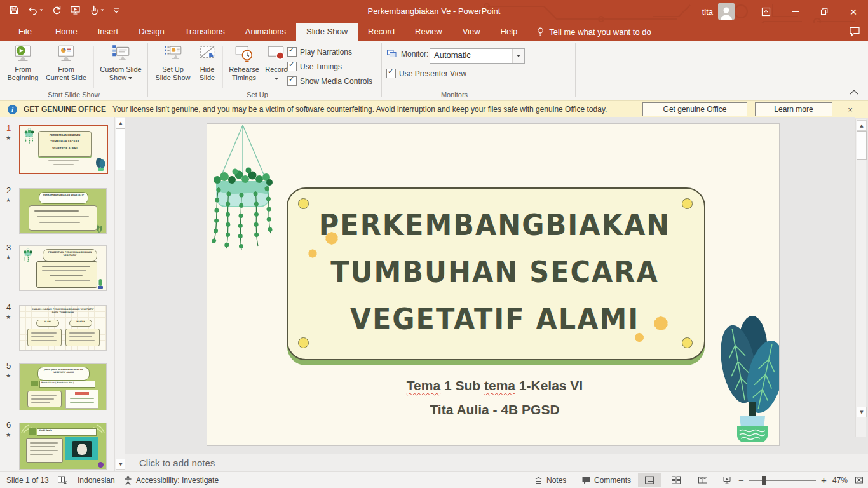 Image resolution: width=868 pixels, height=488 pixels. I want to click on zoom-slider-thumb, so click(764, 480).